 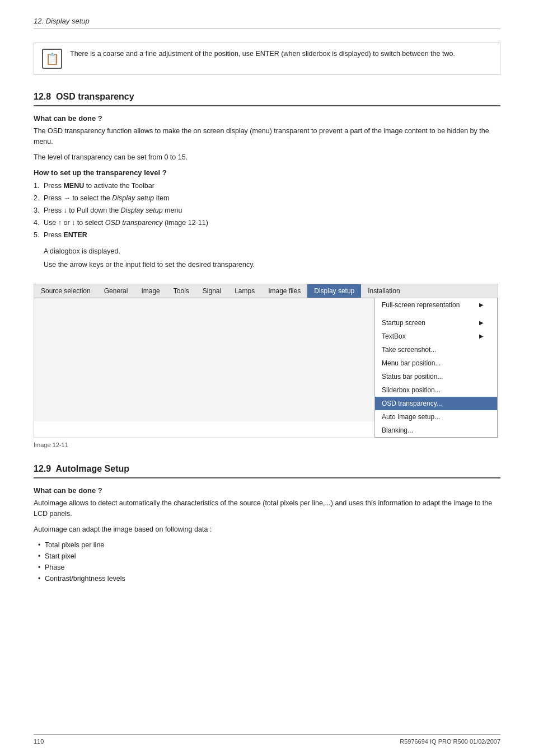 I want to click on page-header: 12. Display setup, so click(x=267, y=23).